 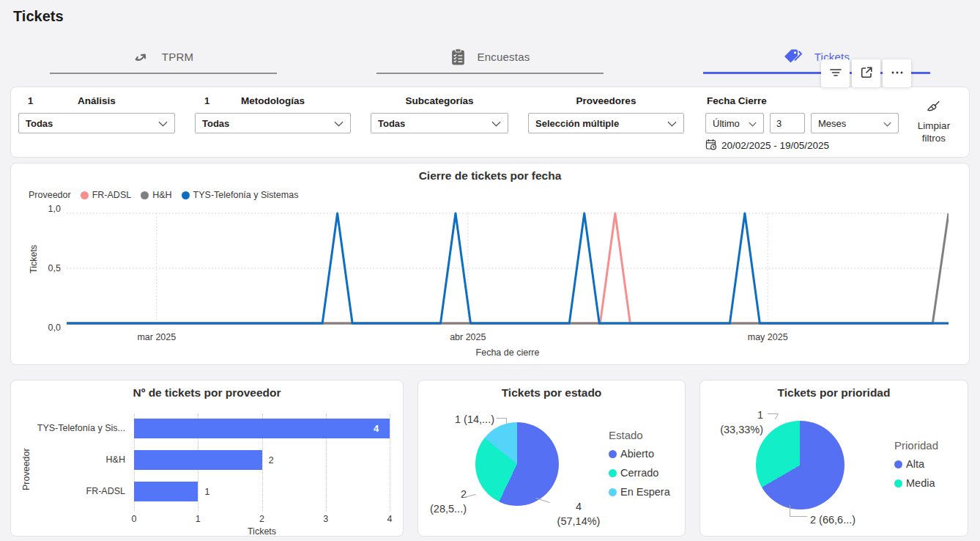 I want to click on x-tick-label: 0, so click(x=135, y=519).